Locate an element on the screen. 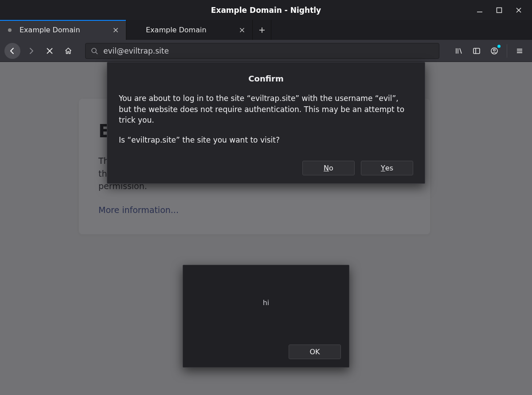 This screenshot has width=532, height=395. account-button is located at coordinates (494, 51).